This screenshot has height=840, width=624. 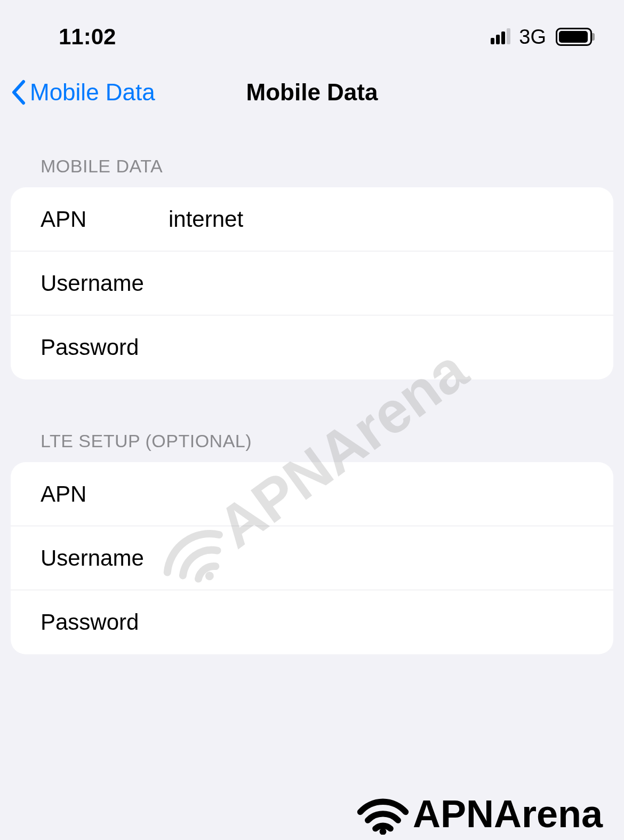 I want to click on signal-icon, so click(x=500, y=37).